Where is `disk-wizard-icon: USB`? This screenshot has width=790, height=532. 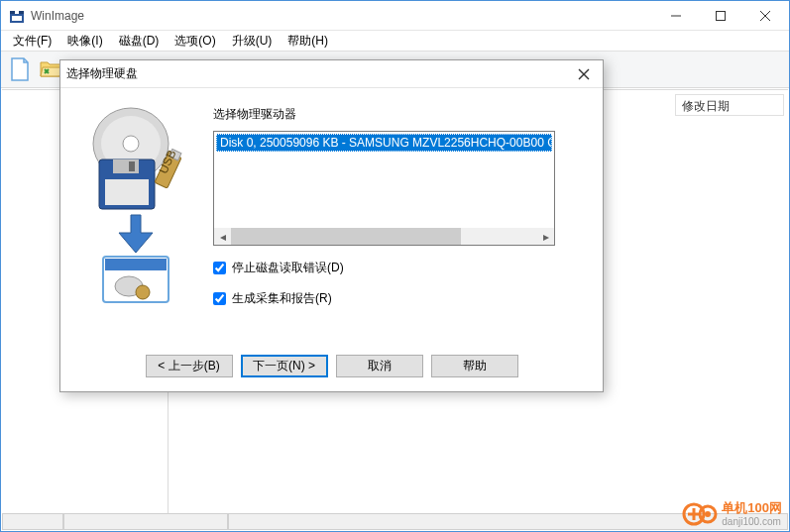
disk-wizard-icon: USB is located at coordinates (136, 205).